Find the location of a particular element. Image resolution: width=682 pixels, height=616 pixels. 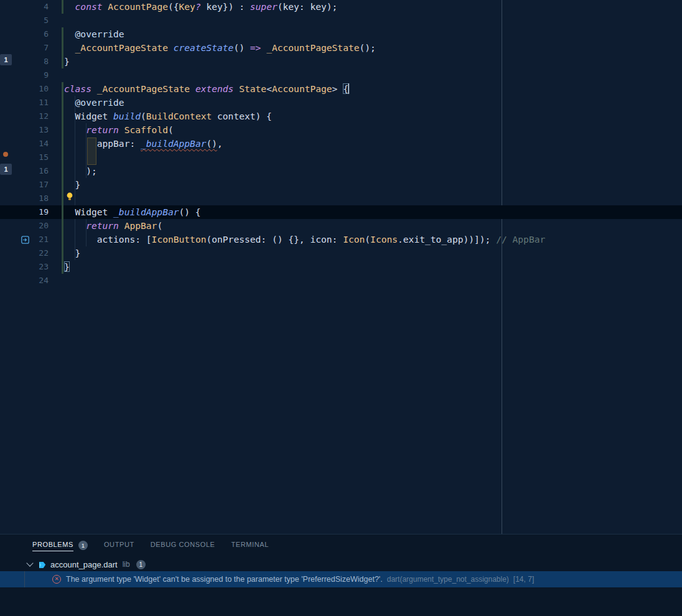

line-number: 7 is located at coordinates (24, 48).